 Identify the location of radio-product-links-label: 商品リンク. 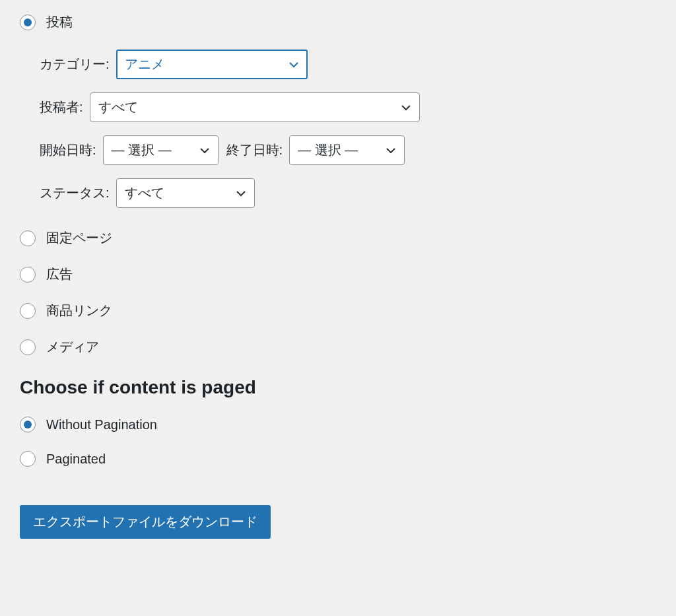
(79, 310).